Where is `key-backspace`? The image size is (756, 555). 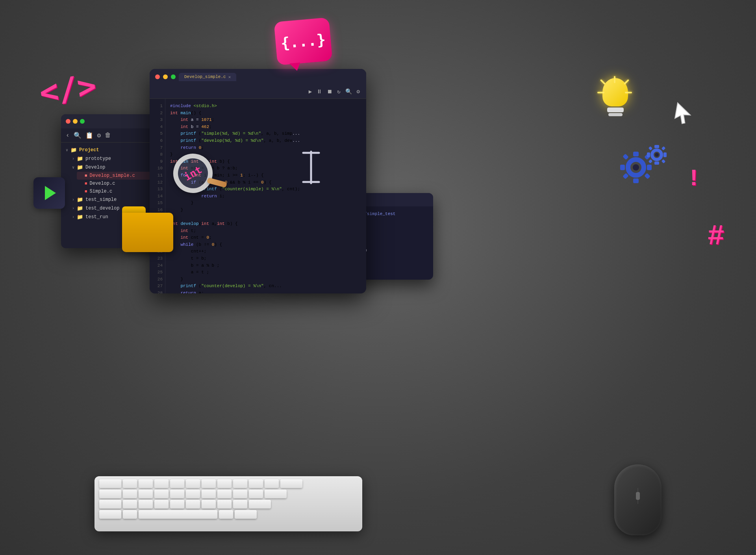
key-backspace is located at coordinates (291, 484).